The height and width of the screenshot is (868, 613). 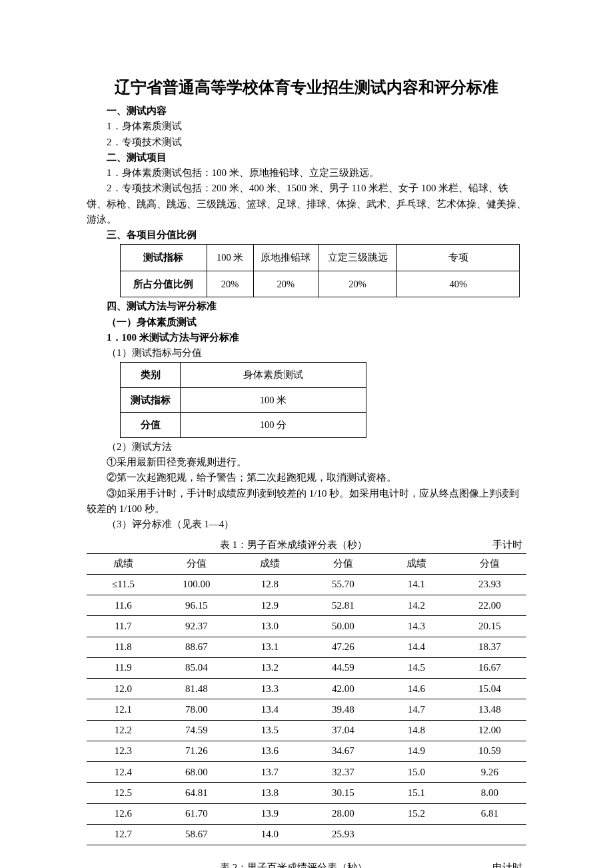 What do you see at coordinates (306, 731) in the screenshot?
I see `table-row: 12.274.5913.537.0414.812.00` at bounding box center [306, 731].